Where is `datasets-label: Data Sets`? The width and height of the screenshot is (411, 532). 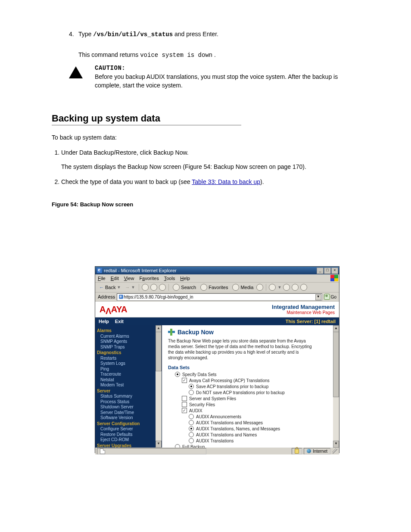
datasets-label: Data Sets is located at coordinates (249, 367).